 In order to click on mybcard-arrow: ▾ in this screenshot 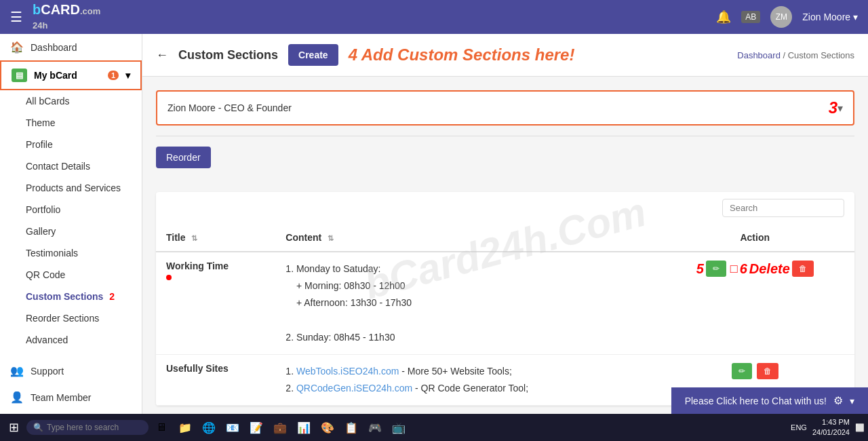, I will do `click(127, 75)`.